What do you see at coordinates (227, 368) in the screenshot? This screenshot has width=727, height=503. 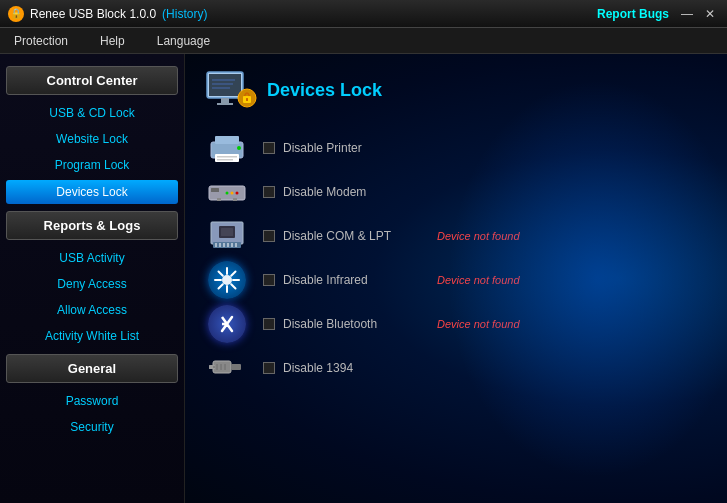 I see `1394-icon` at bounding box center [227, 368].